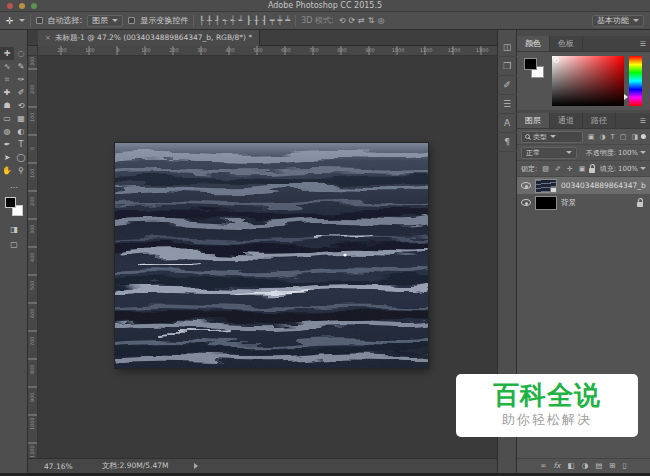 The image size is (650, 476). I want to click on auto-select-checkbox, so click(40, 20).